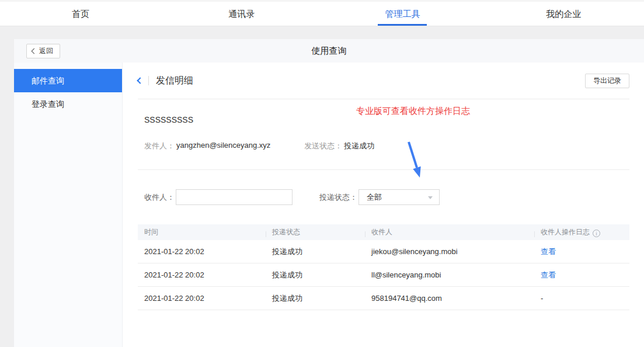  I want to click on col-status: 投递状态, so click(315, 233).